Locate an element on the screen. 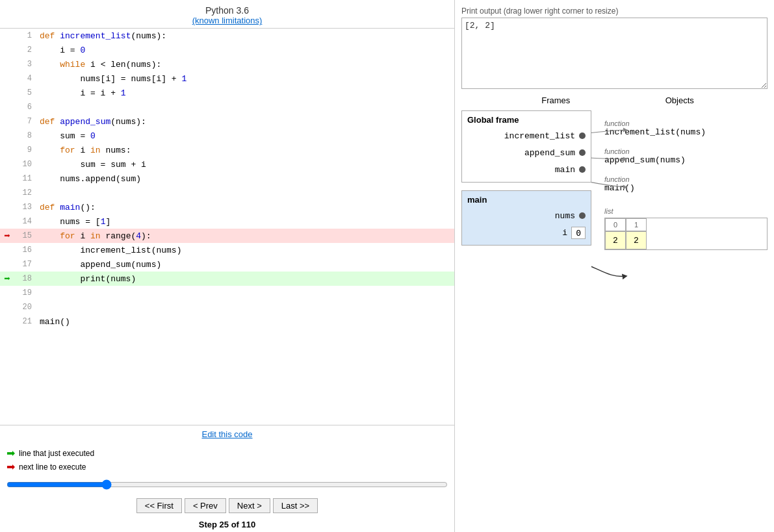 This screenshot has height=532, width=774. frame-row: append_sum is located at coordinates (526, 153).